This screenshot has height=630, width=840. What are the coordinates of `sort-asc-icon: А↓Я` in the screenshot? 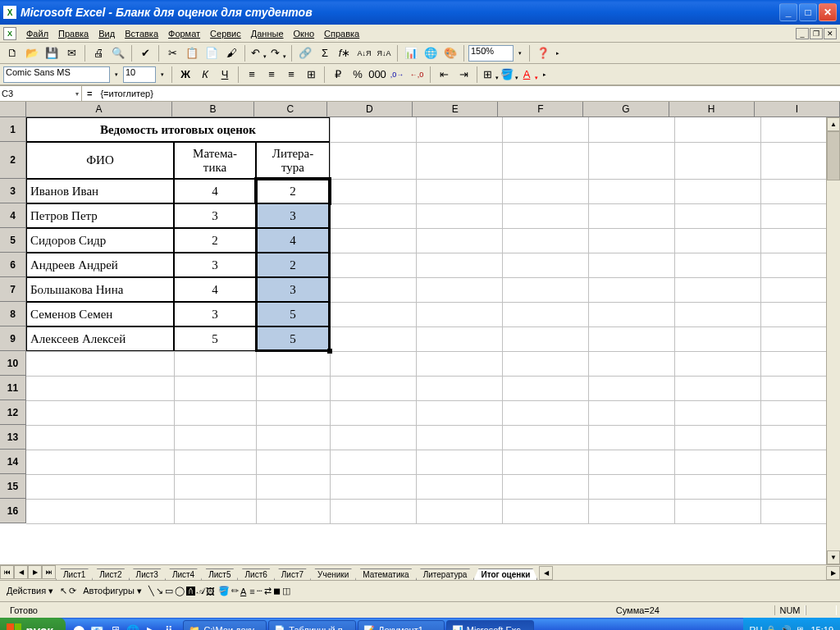 It's located at (364, 53).